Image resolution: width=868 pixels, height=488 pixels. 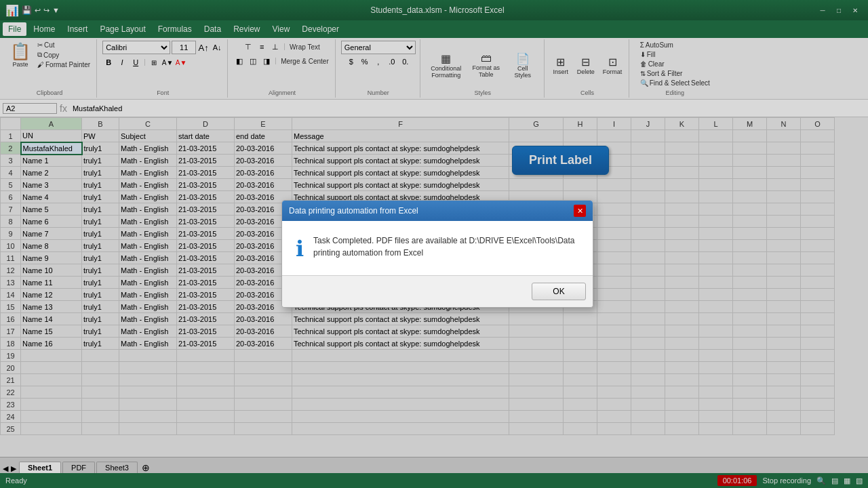 I want to click on dialog-footer: OK, so click(x=437, y=291).